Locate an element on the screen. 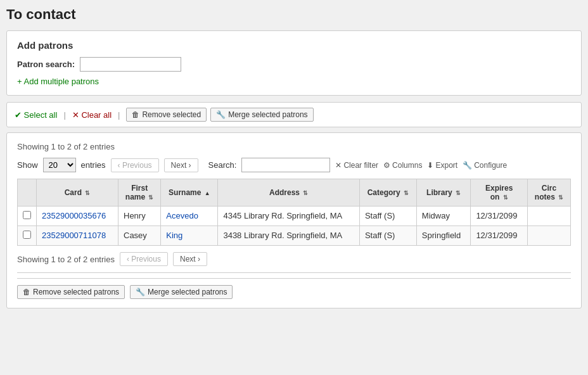 This screenshot has height=375, width=588. divider is located at coordinates (294, 272).